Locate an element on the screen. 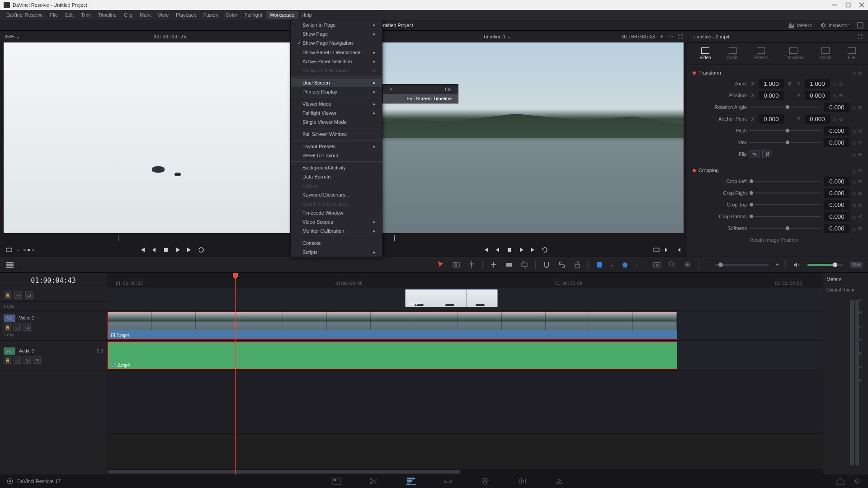 The height and width of the screenshot is (488, 868). a1-badge: A1 is located at coordinates (9, 351).